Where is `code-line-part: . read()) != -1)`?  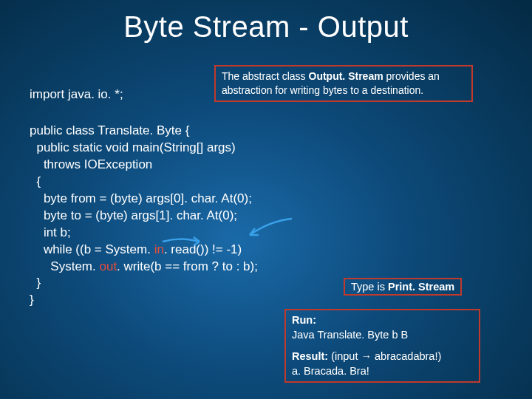
code-line-part: . read()) != -1) is located at coordinates (202, 250).